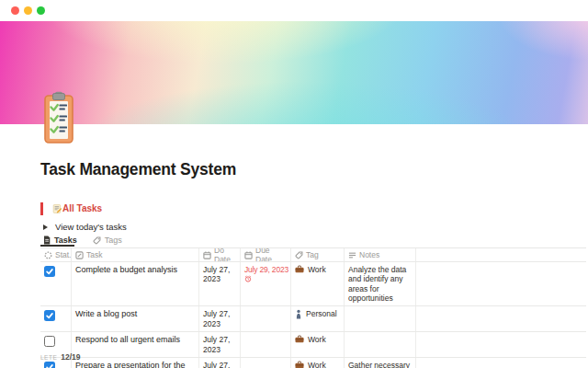  Describe the element at coordinates (225, 255) in the screenshot. I see `column-label: Do Date` at that location.